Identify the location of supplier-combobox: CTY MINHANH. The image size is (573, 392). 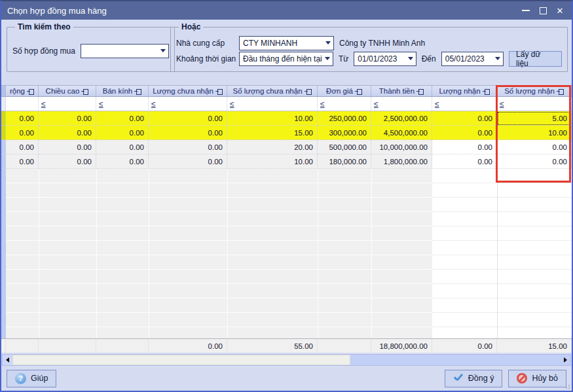
(287, 43).